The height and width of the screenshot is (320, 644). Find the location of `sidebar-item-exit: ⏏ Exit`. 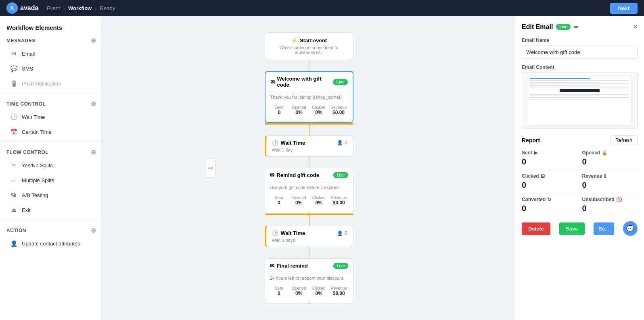

sidebar-item-exit: ⏏ Exit is located at coordinates (51, 210).